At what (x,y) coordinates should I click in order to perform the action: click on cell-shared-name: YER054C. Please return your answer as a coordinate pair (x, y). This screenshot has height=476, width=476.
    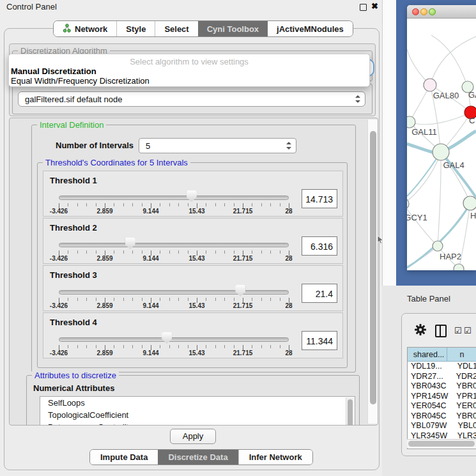
    Looking at the image, I should click on (431, 406).